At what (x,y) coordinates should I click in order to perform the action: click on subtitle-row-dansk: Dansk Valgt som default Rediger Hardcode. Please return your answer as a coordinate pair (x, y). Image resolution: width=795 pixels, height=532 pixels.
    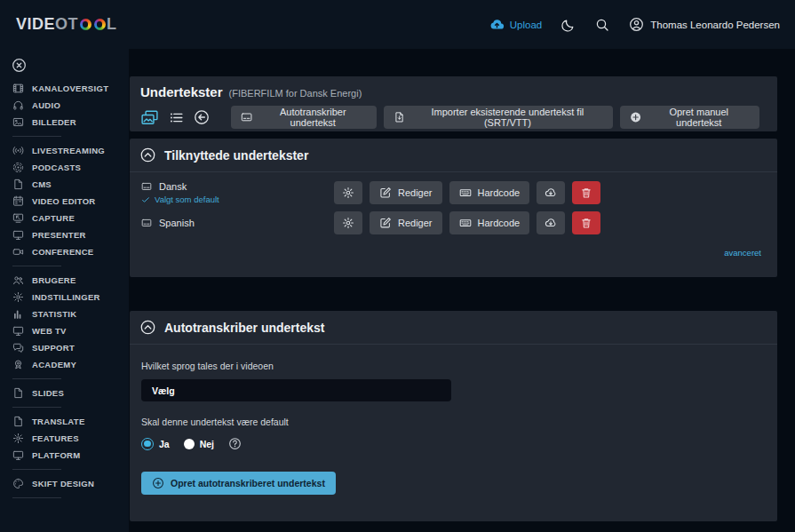
    Looking at the image, I should click on (453, 193).